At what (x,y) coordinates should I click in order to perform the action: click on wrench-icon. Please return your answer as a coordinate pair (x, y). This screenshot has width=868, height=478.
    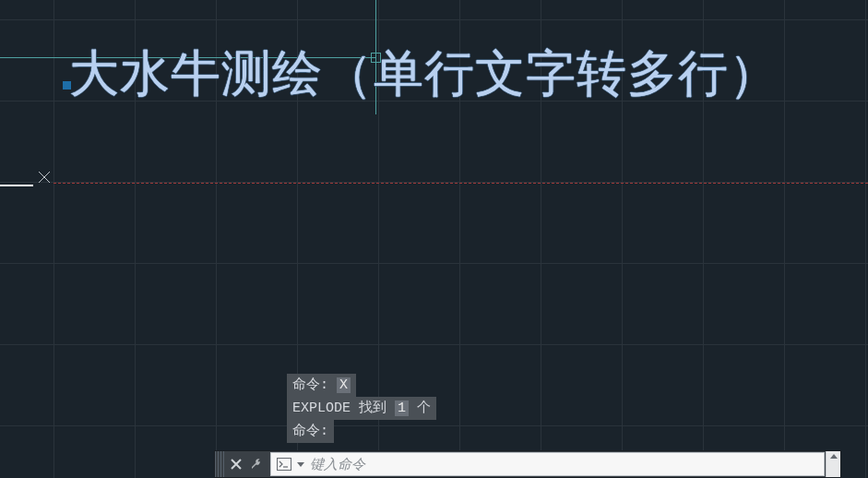
    Looking at the image, I should click on (256, 464).